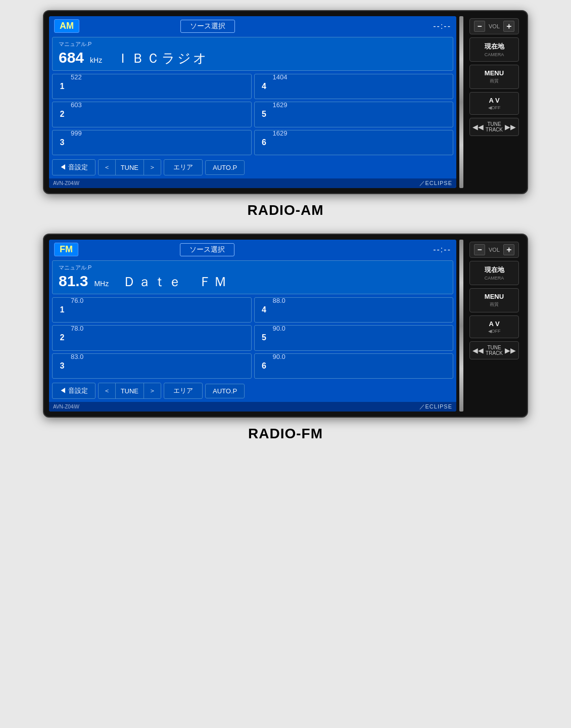 The width and height of the screenshot is (571, 728). I want to click on fm-right-panel: － VOL ＋ 現在地 CAMERA MENU 画質 A V ◀OFF ◀◀ T…, so click(494, 326).